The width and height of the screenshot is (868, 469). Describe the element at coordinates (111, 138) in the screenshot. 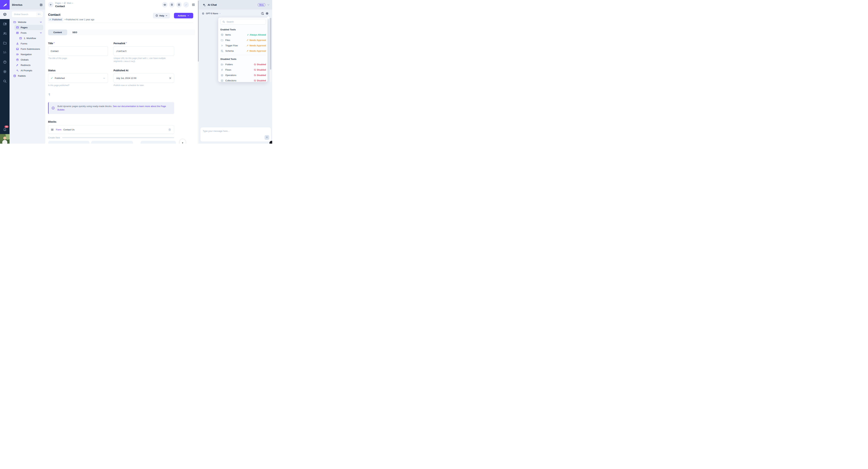

I see `create-new-row: Create New` at that location.